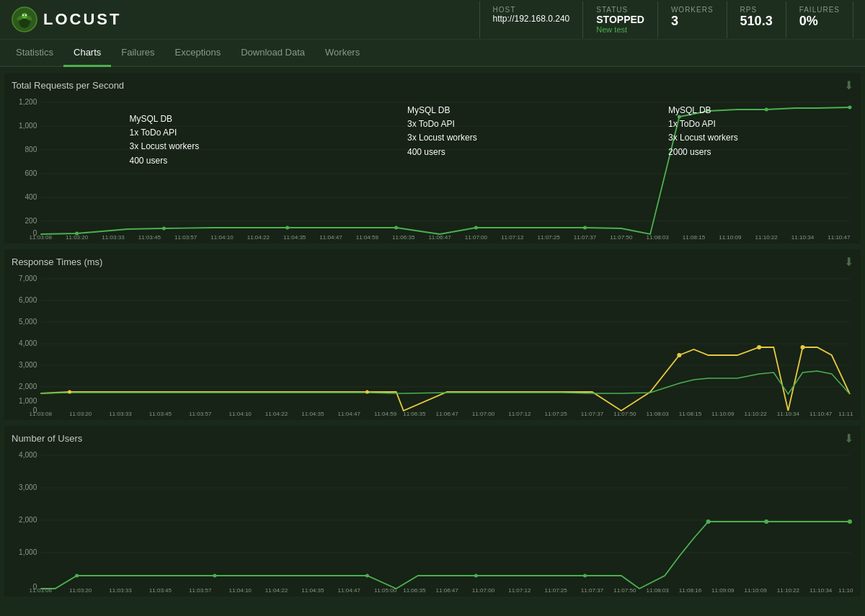  What do you see at coordinates (28, 487) in the screenshot?
I see `svg-text: 3,000` at bounding box center [28, 487].